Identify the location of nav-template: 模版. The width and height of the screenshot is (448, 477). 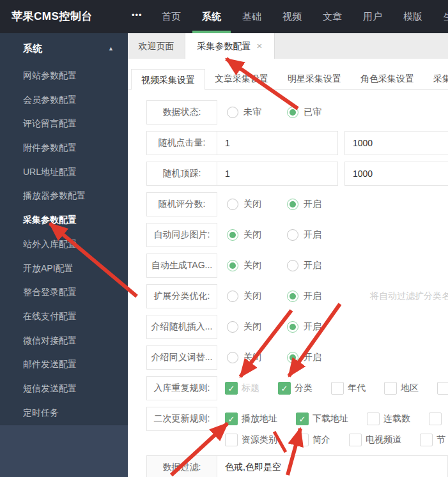
(413, 17).